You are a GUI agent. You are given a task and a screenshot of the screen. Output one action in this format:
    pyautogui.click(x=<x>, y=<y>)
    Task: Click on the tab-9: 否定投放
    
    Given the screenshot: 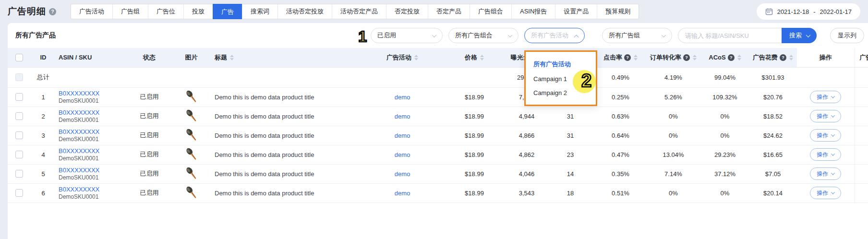 What is the action you would take?
    pyautogui.click(x=407, y=12)
    